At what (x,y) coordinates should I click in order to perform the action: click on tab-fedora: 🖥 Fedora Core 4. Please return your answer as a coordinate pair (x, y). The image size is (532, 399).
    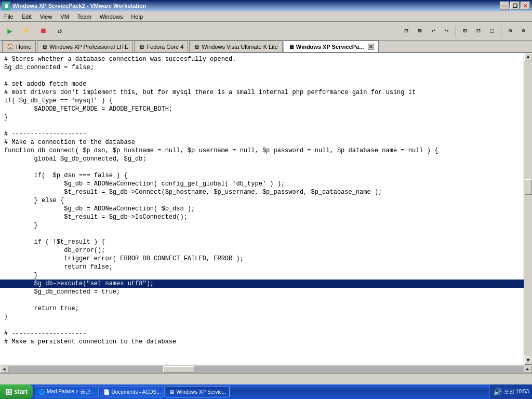
    Looking at the image, I should click on (161, 46).